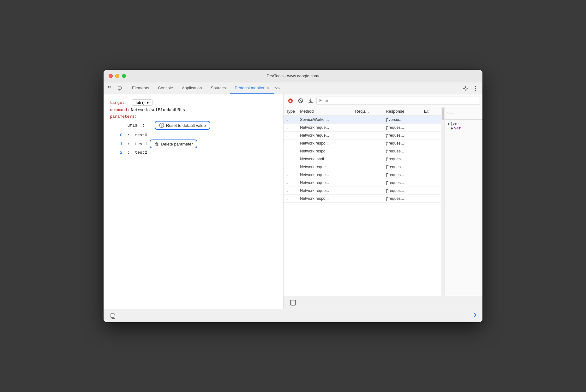 This screenshot has width=586, height=392. What do you see at coordinates (192, 88) in the screenshot?
I see `tab-application: Application` at bounding box center [192, 88].